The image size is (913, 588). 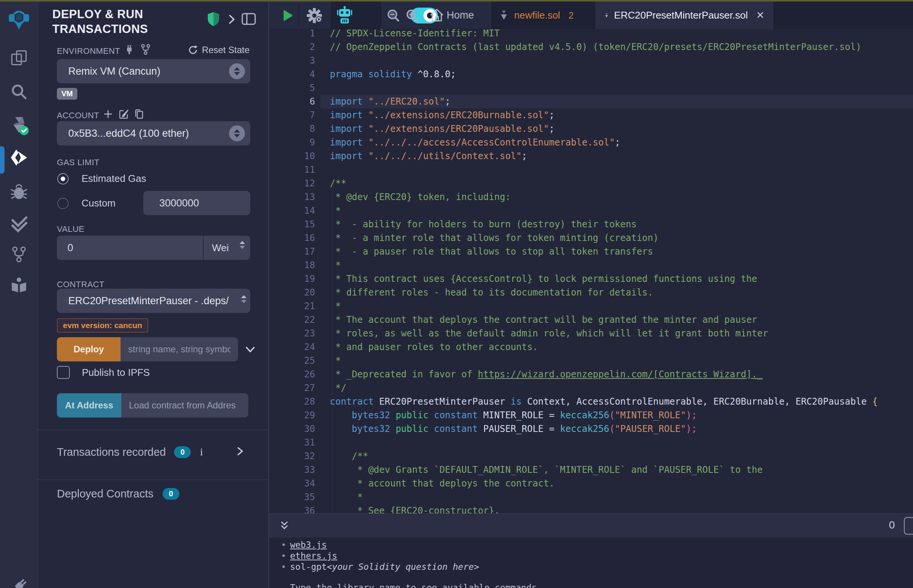 I want to click on code-line: 4pragma solidity ^0.8.0;, so click(x=591, y=74).